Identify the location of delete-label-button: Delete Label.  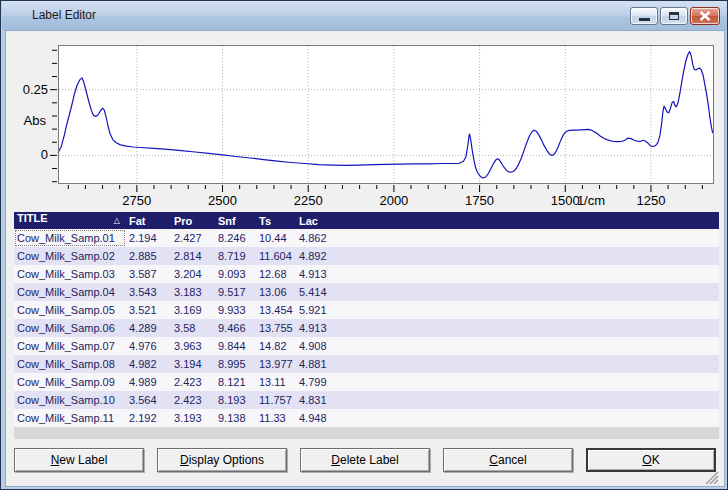
(365, 460).